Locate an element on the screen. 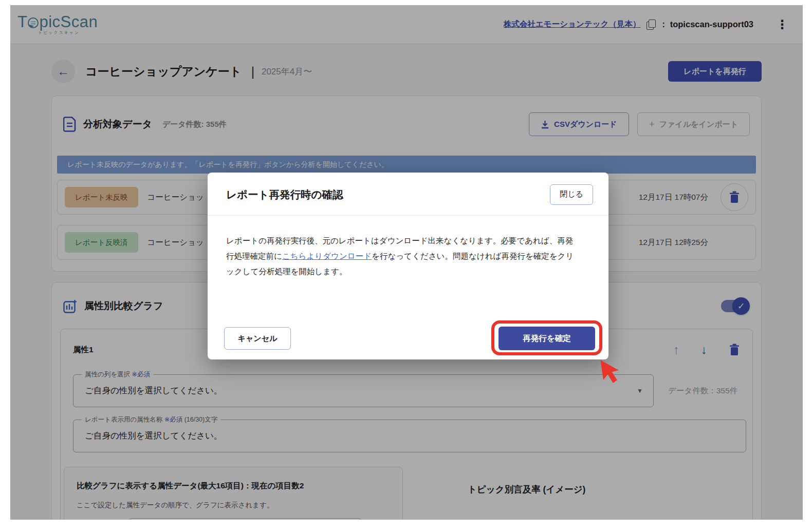  download-here-link: こちらよりダウンロード is located at coordinates (327, 256).